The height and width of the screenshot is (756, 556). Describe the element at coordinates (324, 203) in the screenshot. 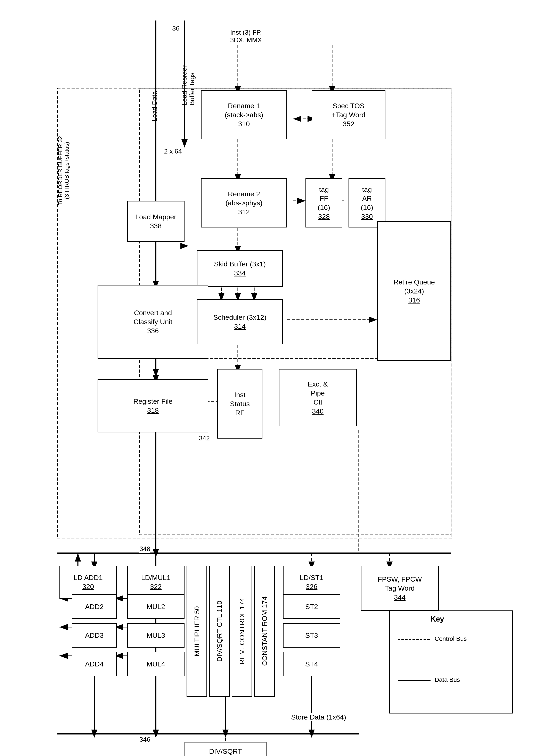

I see `tag-ff-box: tagFF(16) 328` at that location.